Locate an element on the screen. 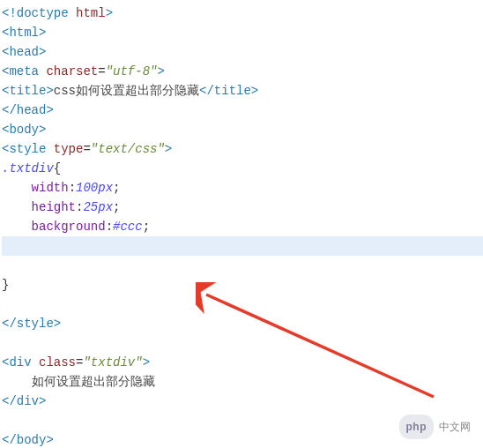  code-token: "utf-8" is located at coordinates (132, 71).